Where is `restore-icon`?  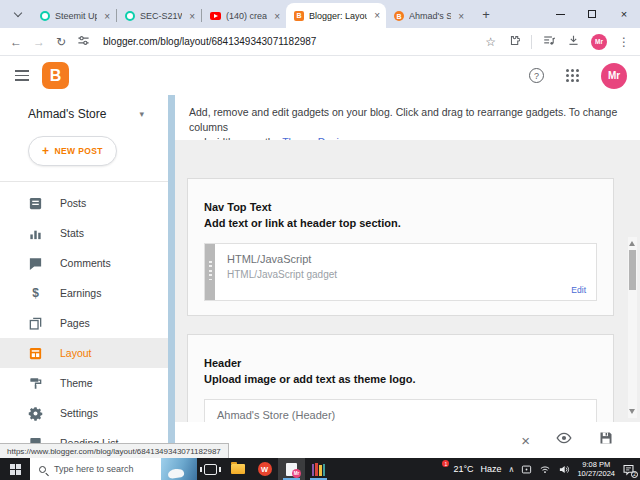
restore-icon is located at coordinates (592, 14).